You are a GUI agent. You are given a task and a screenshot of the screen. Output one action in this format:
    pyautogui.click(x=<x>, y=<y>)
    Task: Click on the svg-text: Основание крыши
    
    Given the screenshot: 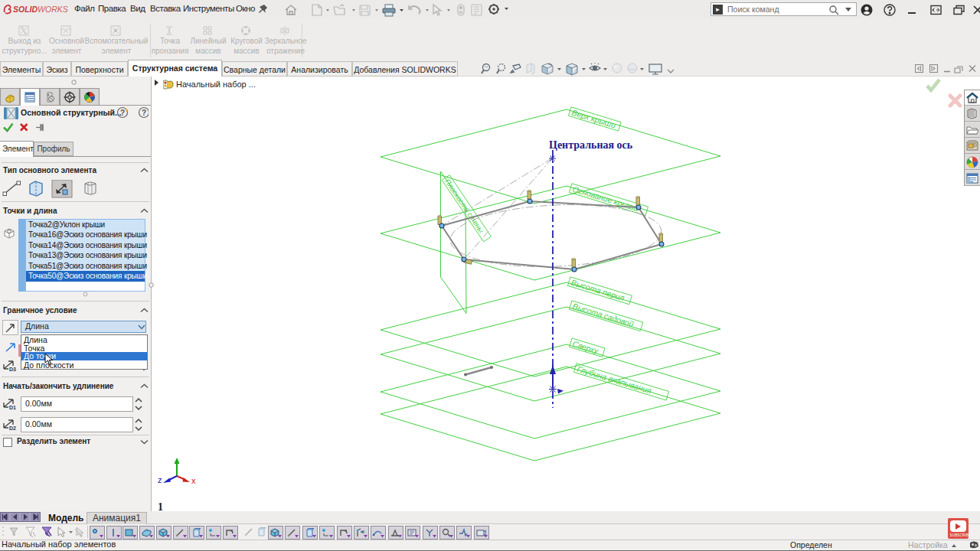 What is the action you would take?
    pyautogui.click(x=605, y=199)
    